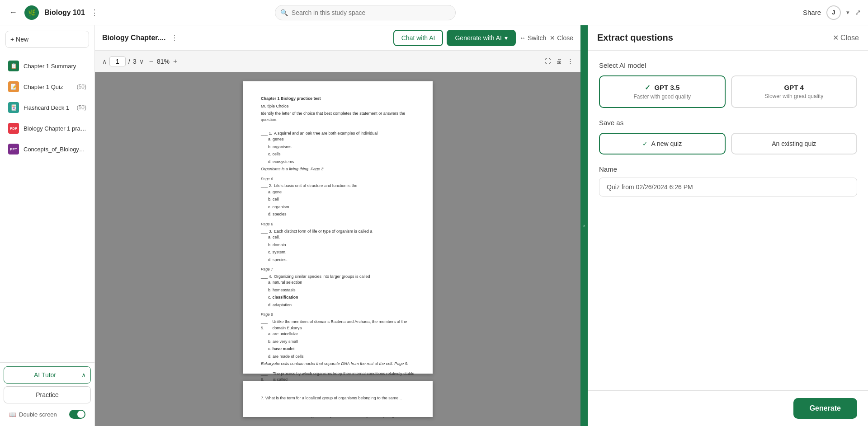  I want to click on page-total: 3, so click(135, 61).